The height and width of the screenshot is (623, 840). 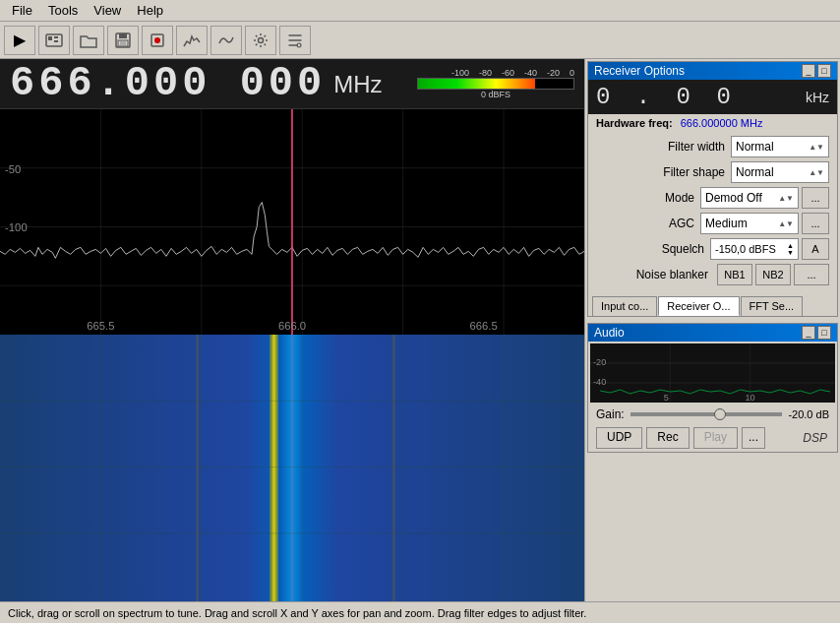 What do you see at coordinates (420, 11) in the screenshot?
I see `menubar: File Tools View Help` at bounding box center [420, 11].